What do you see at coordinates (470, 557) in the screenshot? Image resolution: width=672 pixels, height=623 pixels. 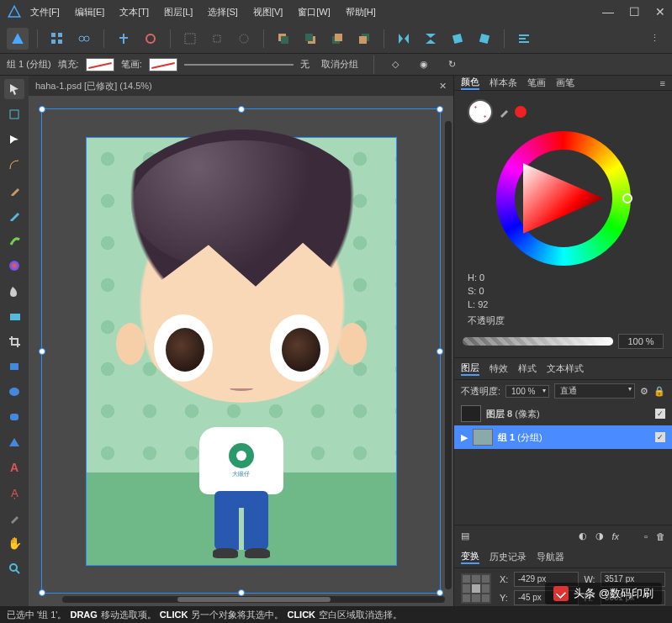 I see `tab-transform: 变换` at bounding box center [470, 557].